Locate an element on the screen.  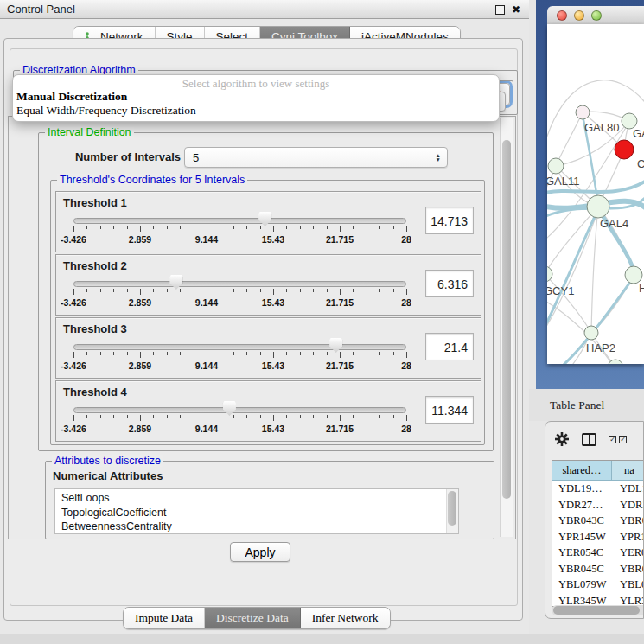
select-columns-icon: ✓ ✓ is located at coordinates (617, 439).